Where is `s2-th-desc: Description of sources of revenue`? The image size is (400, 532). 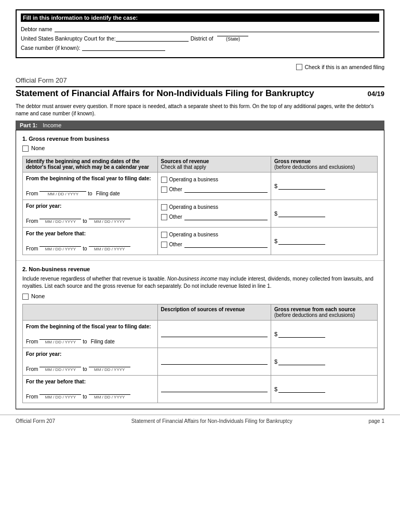 s2-th-desc: Description of sources of revenue is located at coordinates (214, 312).